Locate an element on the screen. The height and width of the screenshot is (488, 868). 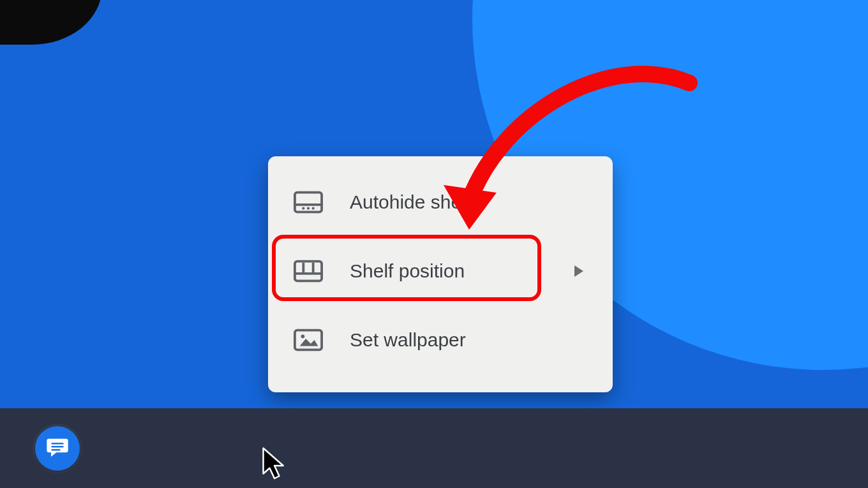
shelf-app-messages is located at coordinates (57, 448).